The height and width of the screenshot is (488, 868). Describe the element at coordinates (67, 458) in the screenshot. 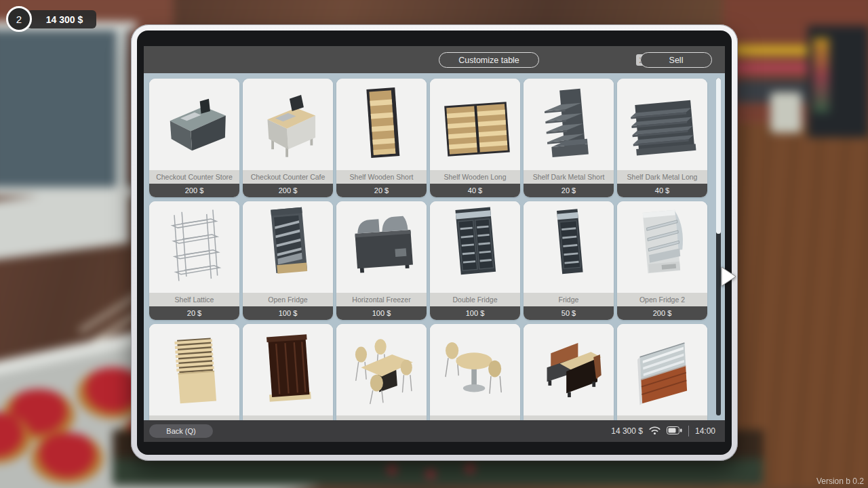

I see `bg-tart` at that location.